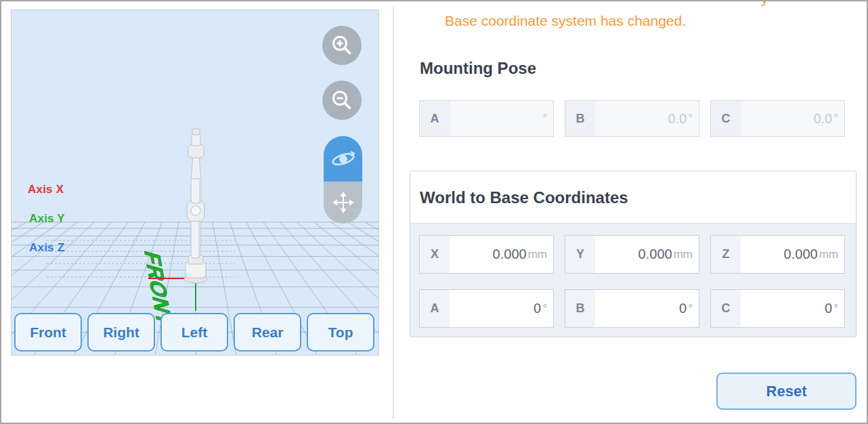 This screenshot has width=868, height=424. I want to click on world-c-label: C, so click(726, 309).